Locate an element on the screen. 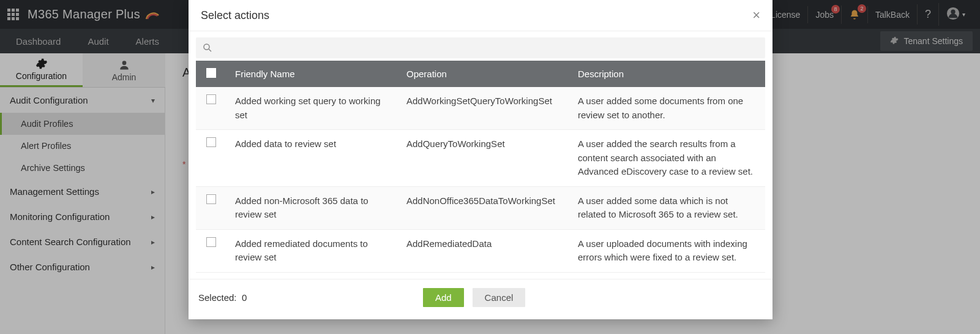  col-friendly-name: Friendly Name is located at coordinates (312, 74).